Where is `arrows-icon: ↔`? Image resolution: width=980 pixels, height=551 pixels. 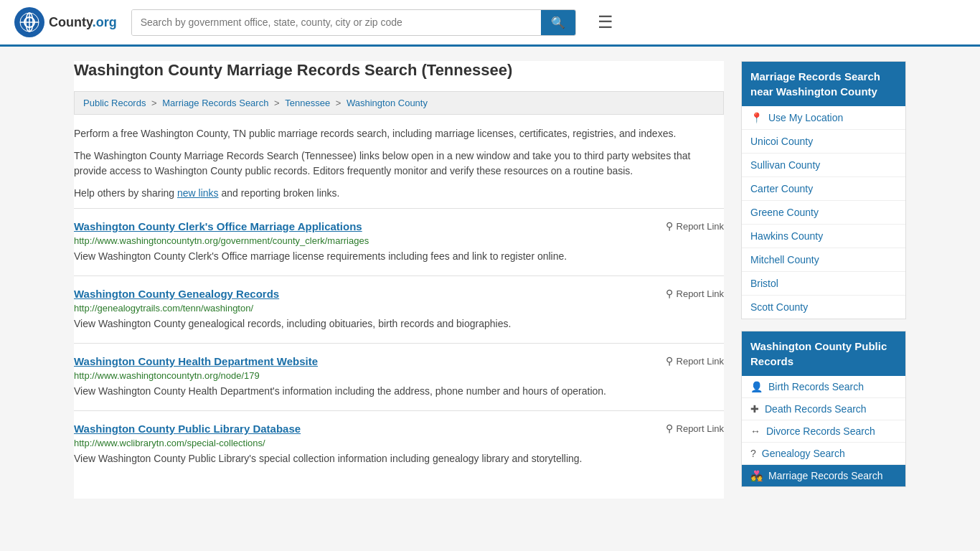
arrows-icon: ↔ is located at coordinates (755, 431).